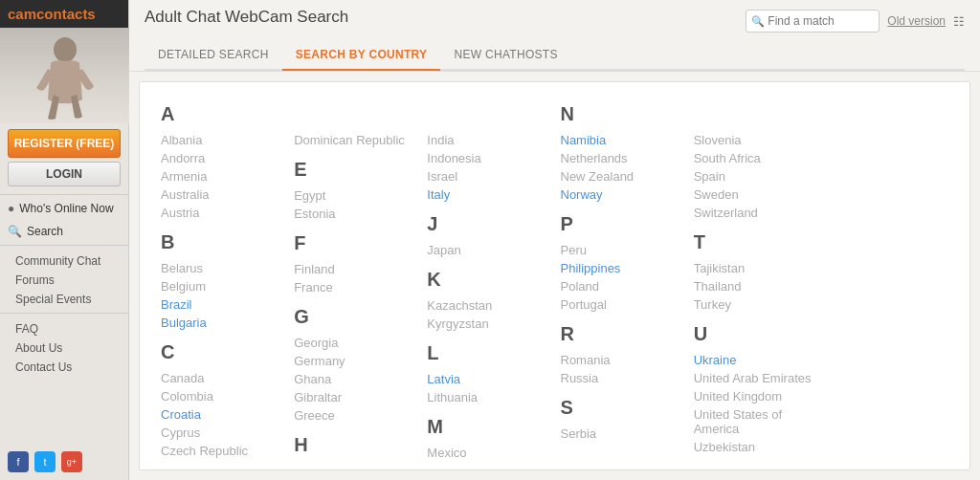  Describe the element at coordinates (64, 329) in the screenshot. I see `sidebar-link-faq: FAQ` at that location.